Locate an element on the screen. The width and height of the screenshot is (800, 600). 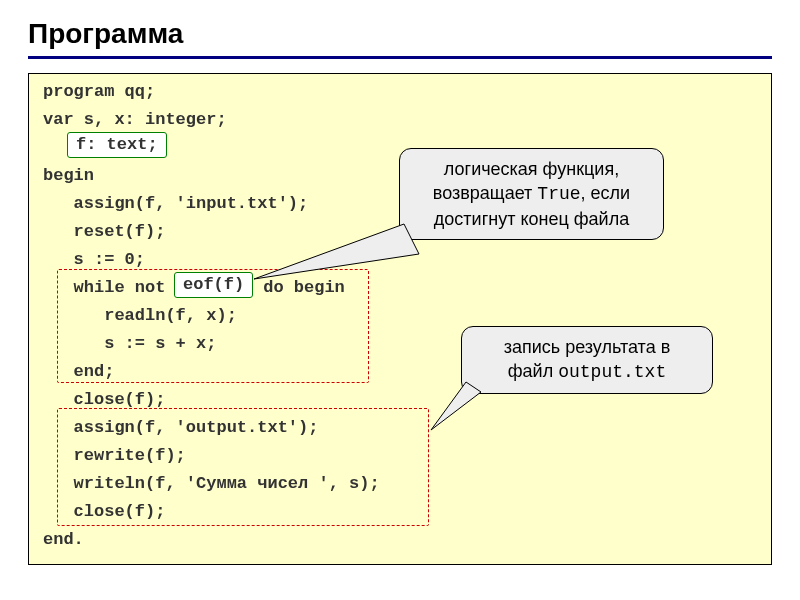
callout-code: output.txt is located at coordinates (612, 372).